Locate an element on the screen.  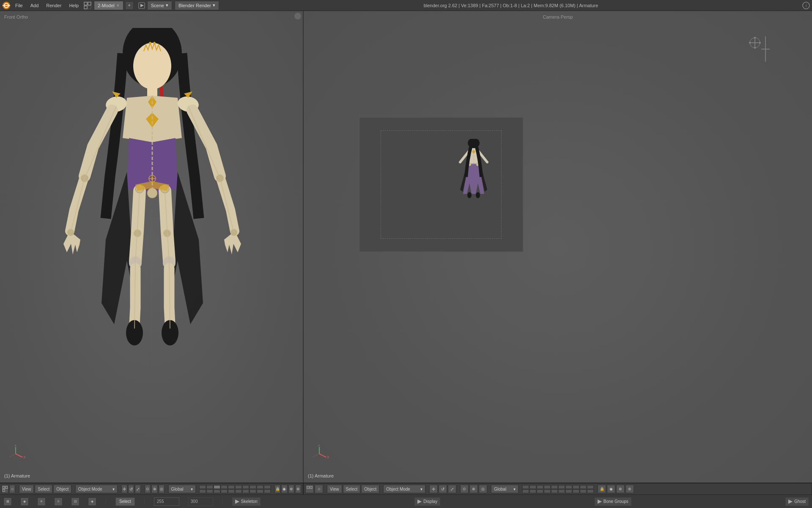
object-menu-right: Object is located at coordinates (370, 489).